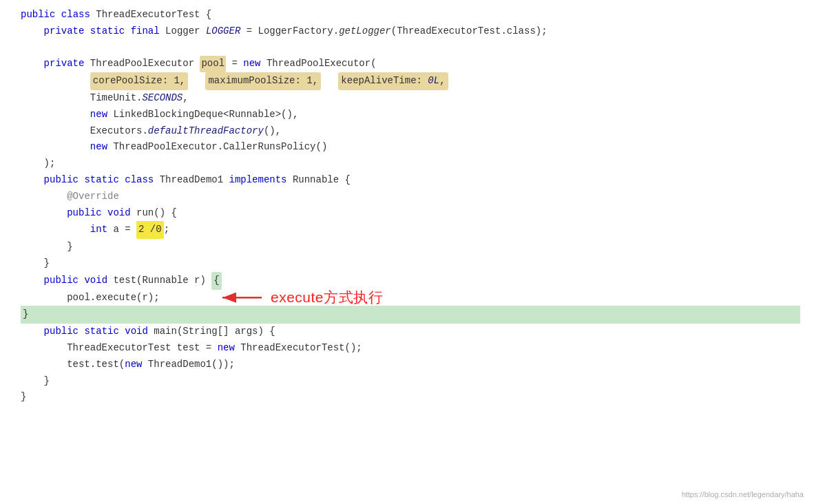 The height and width of the screenshot is (504, 814). Describe the element at coordinates (410, 197) in the screenshot. I see `code-line-12: @Override` at that location.